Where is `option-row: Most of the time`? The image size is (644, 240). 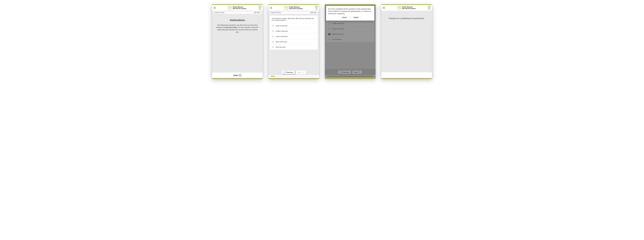 option-row: Most of the time is located at coordinates (294, 42).